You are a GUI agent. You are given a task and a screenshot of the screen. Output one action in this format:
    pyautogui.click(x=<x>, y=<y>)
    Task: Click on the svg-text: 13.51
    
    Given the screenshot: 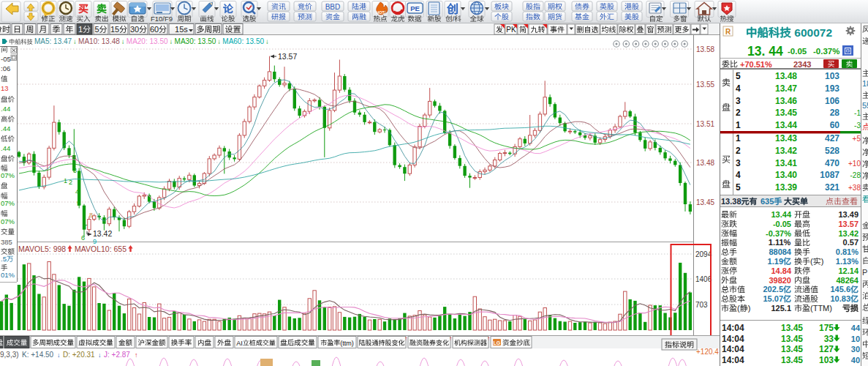 What is the action you would take?
    pyautogui.click(x=705, y=124)
    